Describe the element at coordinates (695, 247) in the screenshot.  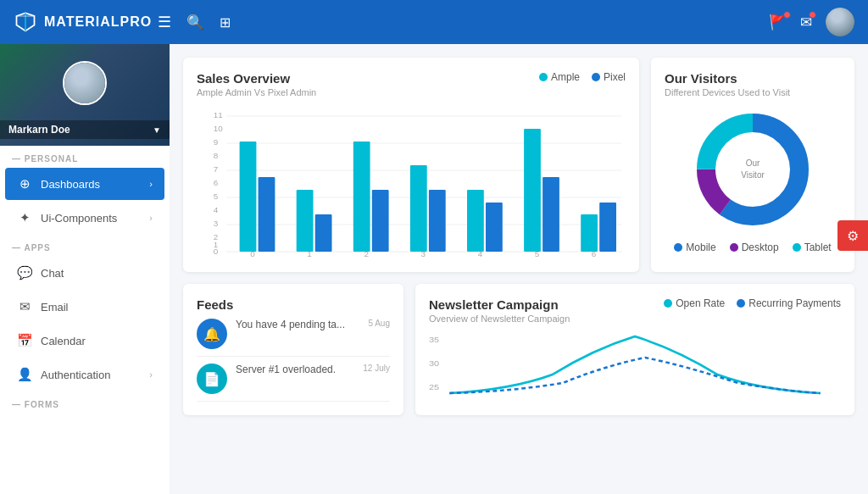
I see `visitors-legend-mobile: Mobile` at that location.